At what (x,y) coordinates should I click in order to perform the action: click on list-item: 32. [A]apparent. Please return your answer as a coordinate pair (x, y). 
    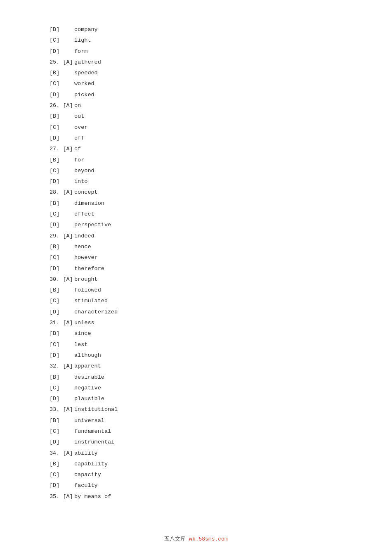
    Looking at the image, I should click on (200, 366).